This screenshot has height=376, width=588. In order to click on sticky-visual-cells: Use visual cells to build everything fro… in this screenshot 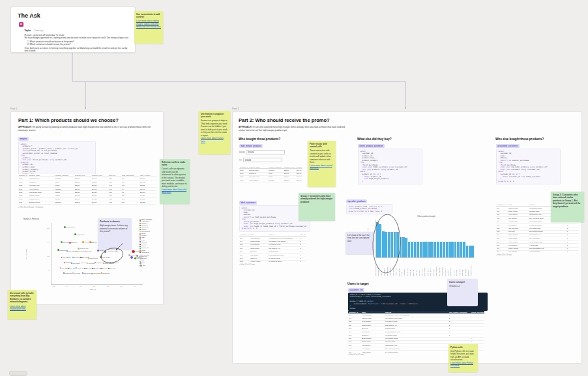, I will do `click(22, 305)`.